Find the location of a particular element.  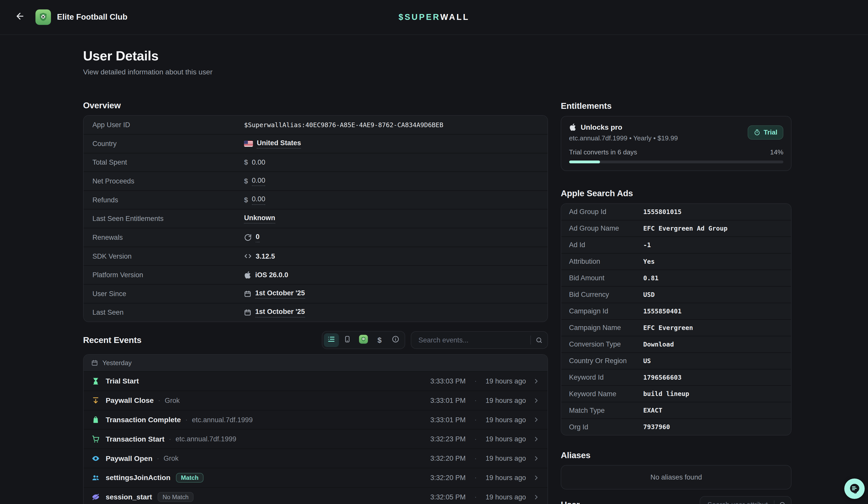

last-seen-entitlements-value: Unknown is located at coordinates (260, 219).